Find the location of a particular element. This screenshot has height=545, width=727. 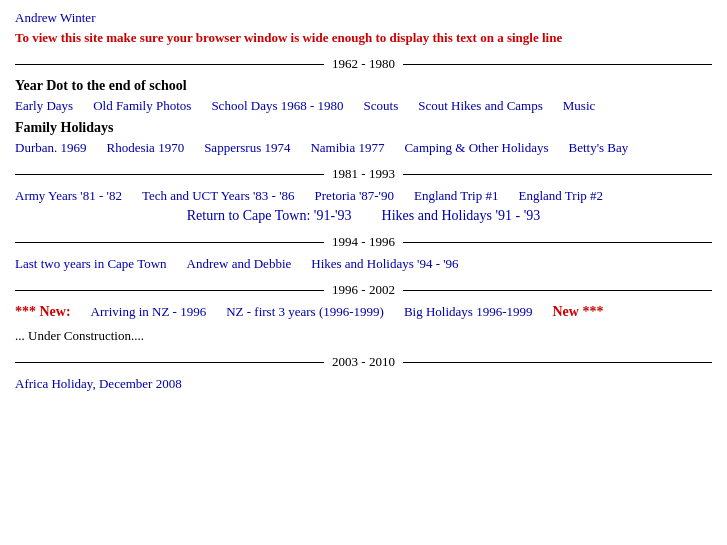

scouts-link: Scouts is located at coordinates (382, 106).